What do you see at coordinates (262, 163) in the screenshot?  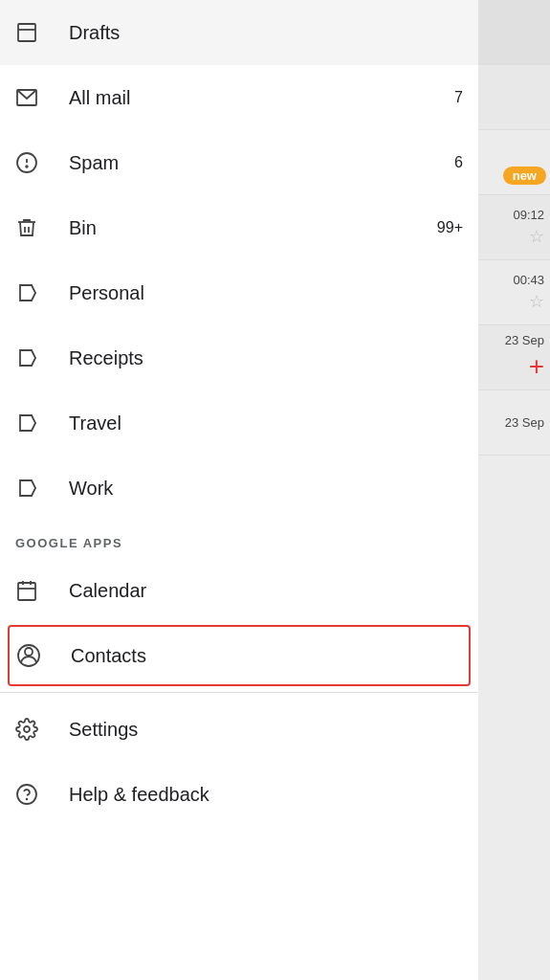 I see `sidebar-item-spam-label: Spam` at bounding box center [262, 163].